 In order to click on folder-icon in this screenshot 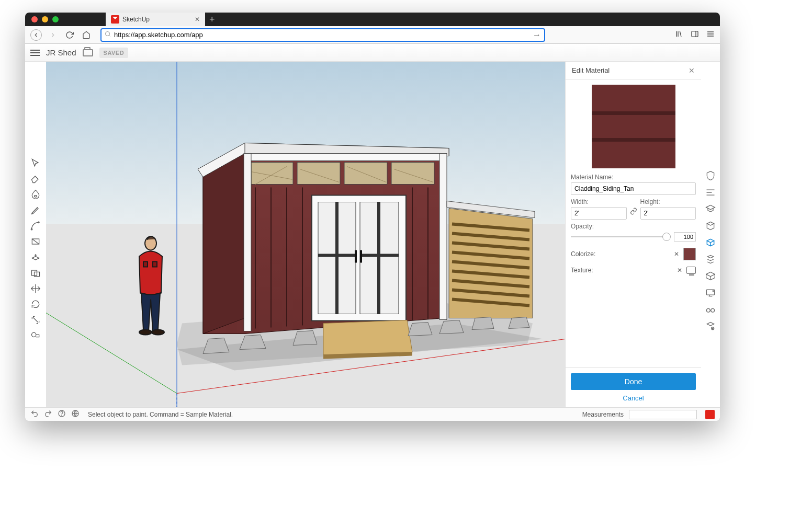, I will do `click(88, 53)`.